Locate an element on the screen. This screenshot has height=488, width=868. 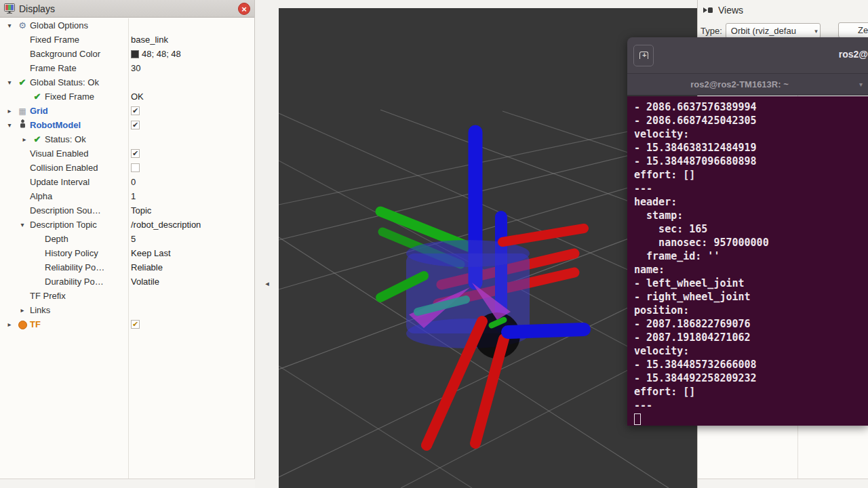
tree-row-value: Keep Last is located at coordinates (151, 253).